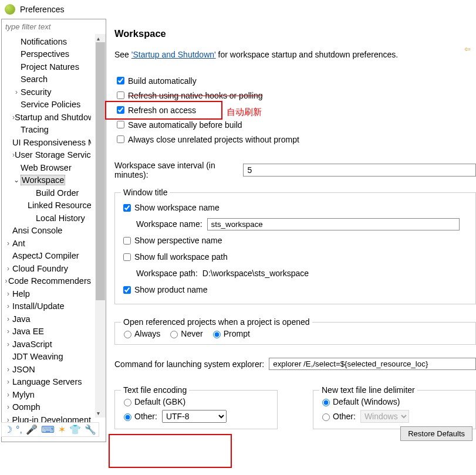 Image resolution: width=476 pixels, height=475 pixels. What do you see at coordinates (244, 113) in the screenshot?
I see `annotation-text: 自动刷新` at bounding box center [244, 113].